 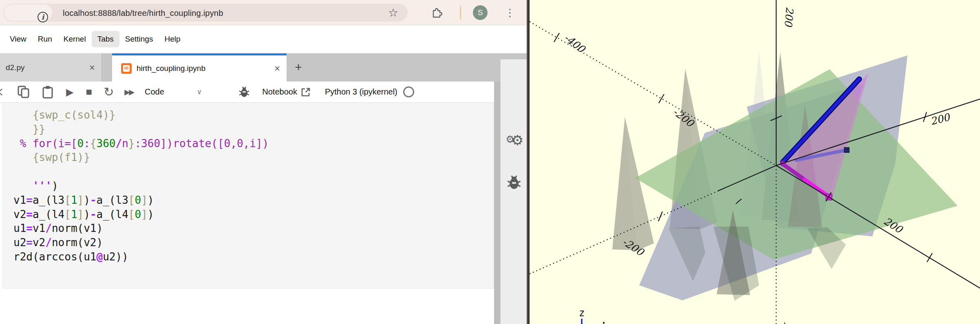 I want to click on x-indicator-dot, so click(x=604, y=323).